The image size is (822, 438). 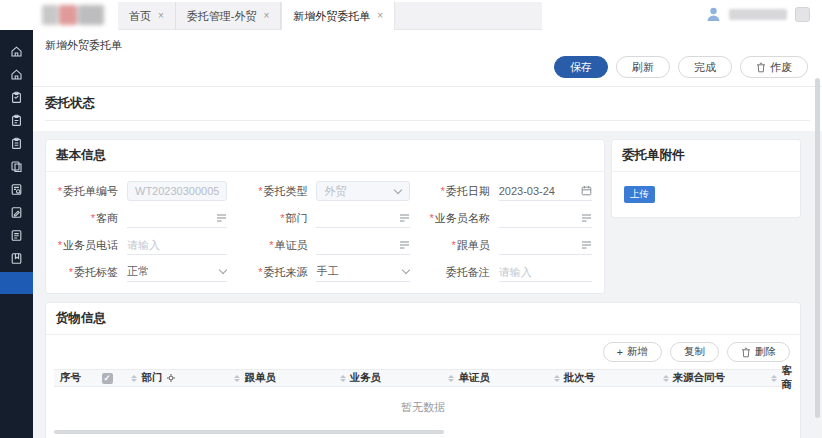 What do you see at coordinates (778, 378) in the screenshot?
I see `column-customer: 客商` at bounding box center [778, 378].